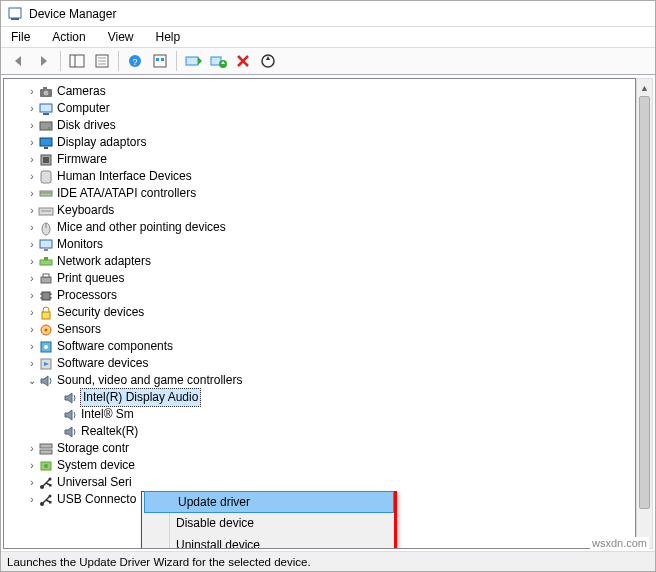 The image size is (656, 572). Describe the element at coordinates (322, 414) in the screenshot. I see `tree-device: Intel® Sm` at that location.